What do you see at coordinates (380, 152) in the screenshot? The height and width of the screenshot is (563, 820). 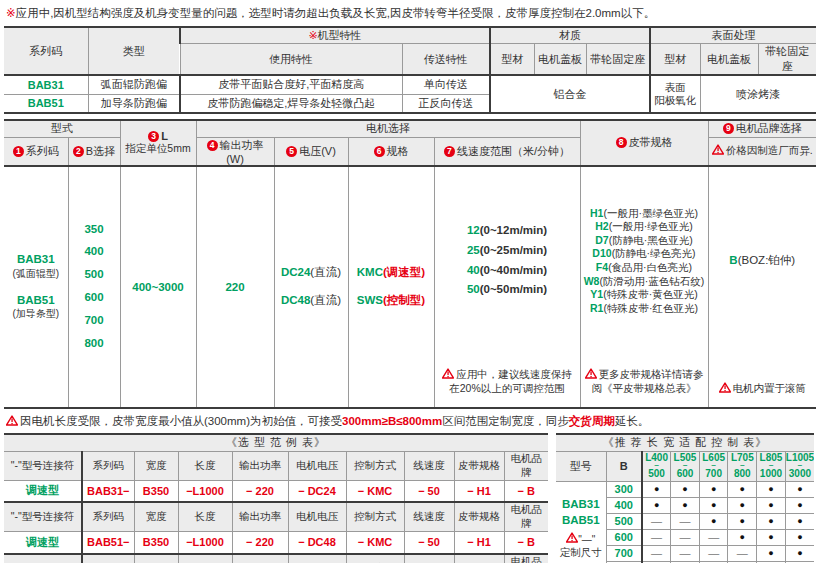 I see `circled-number-icon: 6` at bounding box center [380, 152].